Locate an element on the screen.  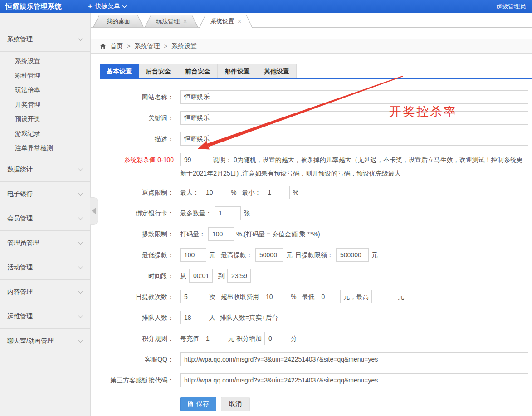
rebate-max-label: 最大： is located at coordinates (190, 192).